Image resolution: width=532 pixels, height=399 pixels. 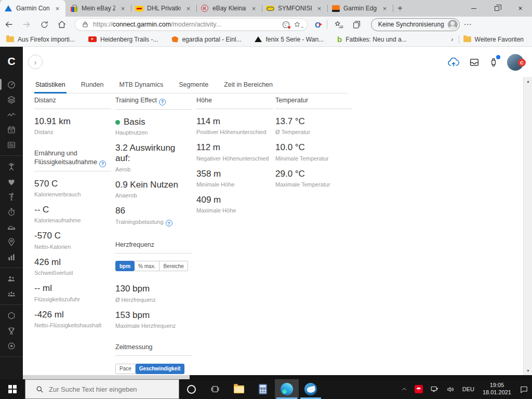 What do you see at coordinates (191, 24) in the screenshot?
I see `address-bar: https://connect.garmin.com/modern/activi…` at bounding box center [191, 24].